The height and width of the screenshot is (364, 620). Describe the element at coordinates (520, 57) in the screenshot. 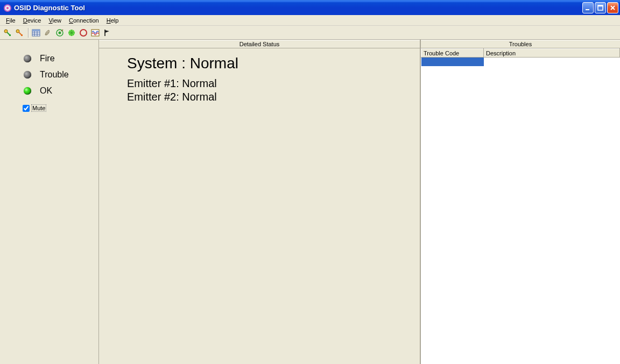

I see `troubles-table: Trouble Code Description` at that location.